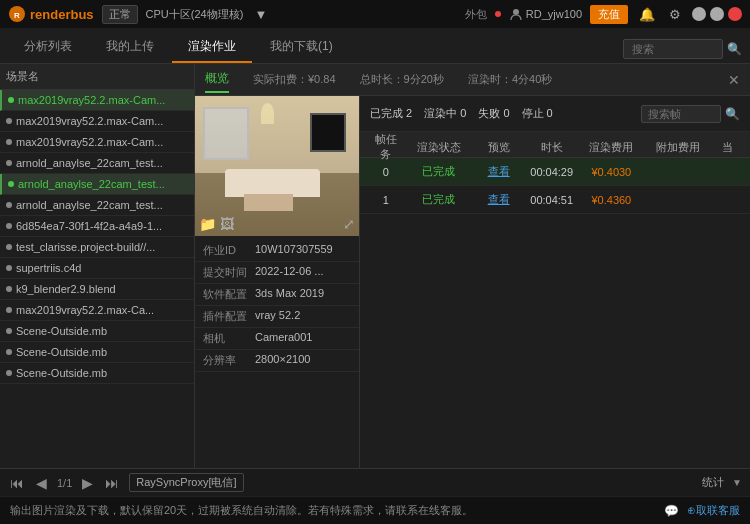 This screenshot has height=524, width=750. Describe the element at coordinates (611, 200) in the screenshot. I see `cell-cost: ¥0.4360` at that location.